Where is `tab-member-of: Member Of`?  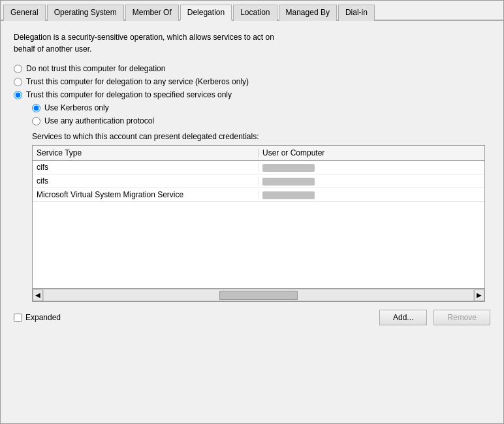
tab-member-of: Member Of is located at coordinates (152, 13).